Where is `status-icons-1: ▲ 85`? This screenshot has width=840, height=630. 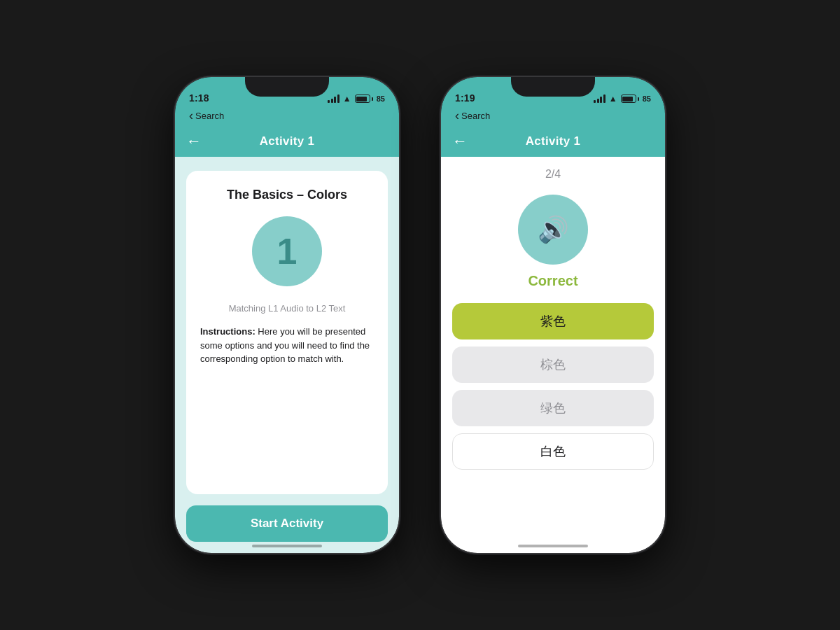 status-icons-1: ▲ 85 is located at coordinates (356, 99).